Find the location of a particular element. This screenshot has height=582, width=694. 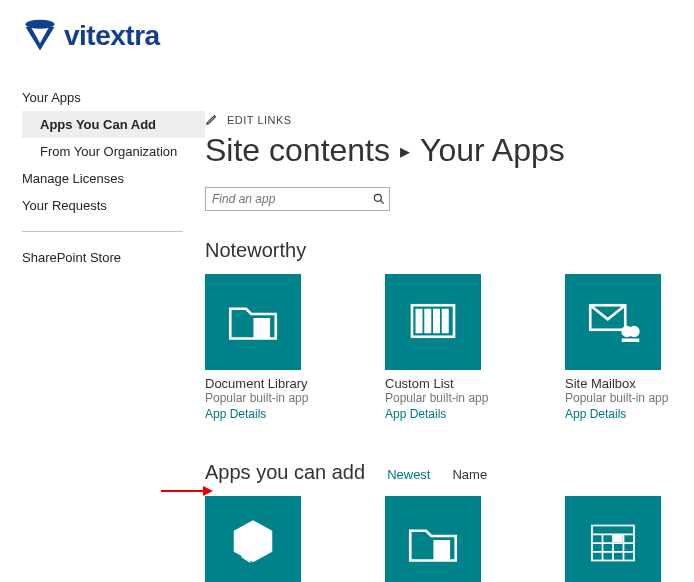

tile-title: Document Library is located at coordinates (265, 384).